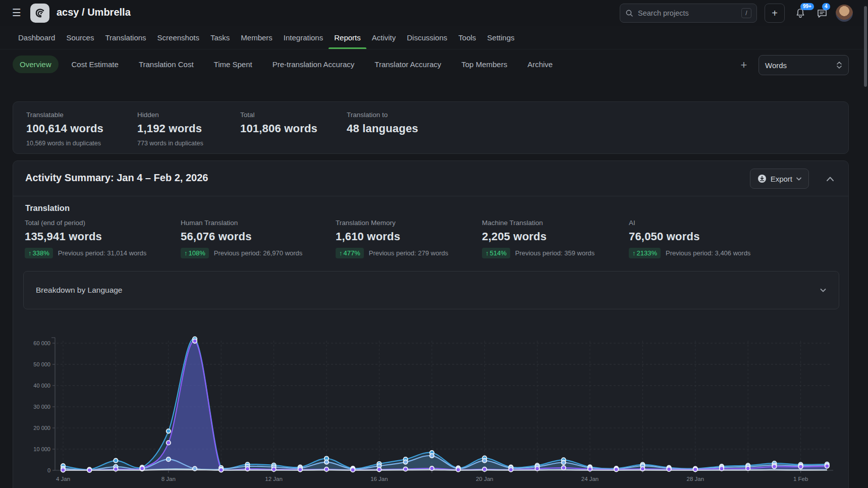  Describe the element at coordinates (428, 290) in the screenshot. I see `breakdown-label: Breakdown by Language` at that location.